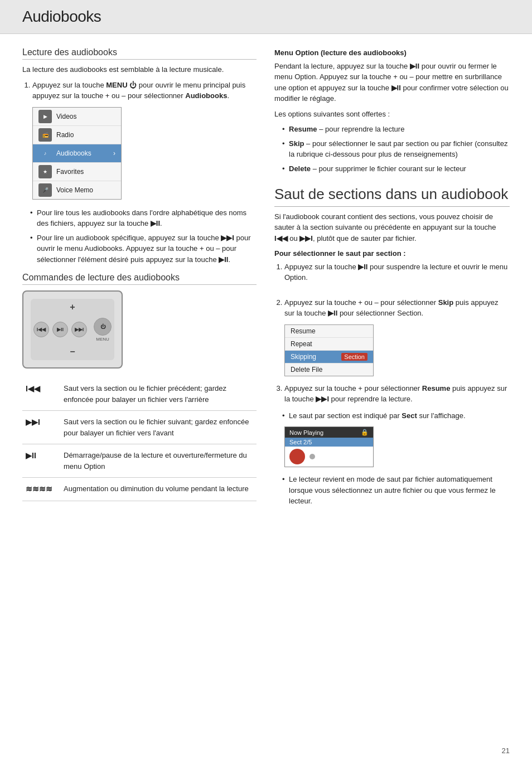 The image size is (532, 766). Describe the element at coordinates (139, 54) in the screenshot. I see `section1-title: Lecture des audiobooks` at that location.